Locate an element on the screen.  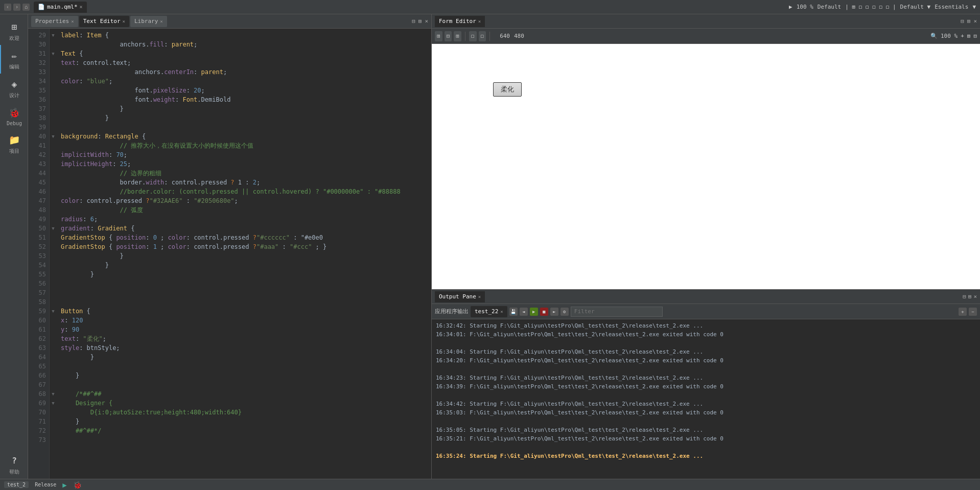
tab-close: × is located at coordinates (81, 7).